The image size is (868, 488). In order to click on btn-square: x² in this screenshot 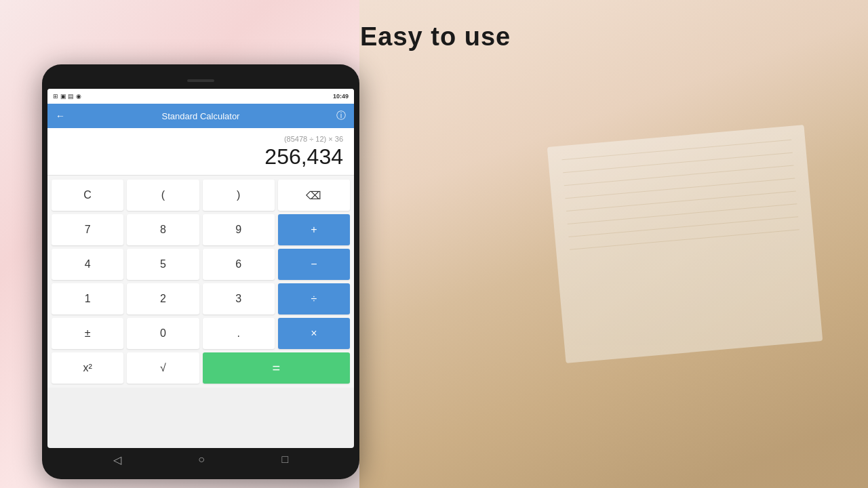, I will do `click(87, 368)`.